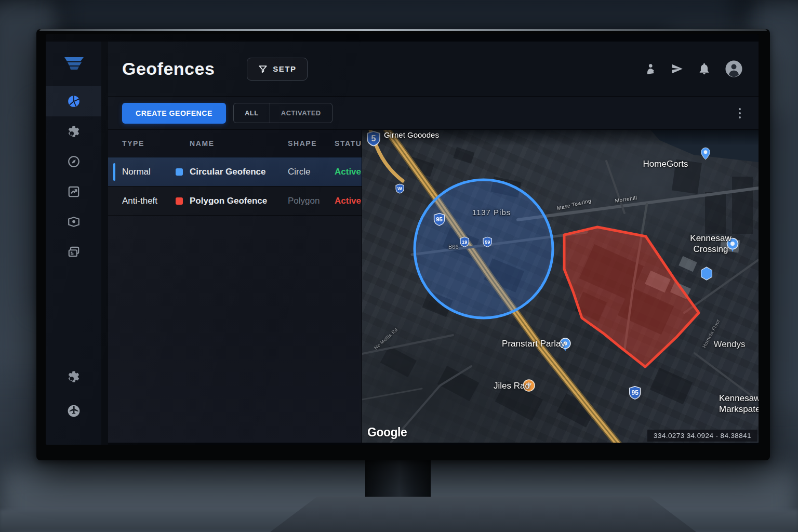 The width and height of the screenshot is (798, 532). What do you see at coordinates (74, 252) in the screenshot?
I see `cards-icon` at bounding box center [74, 252].